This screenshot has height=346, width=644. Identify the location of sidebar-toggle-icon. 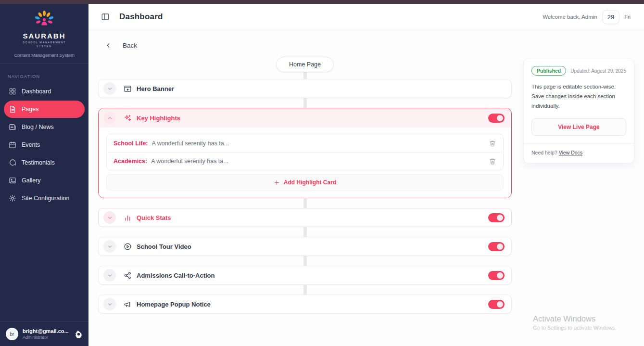
(105, 17).